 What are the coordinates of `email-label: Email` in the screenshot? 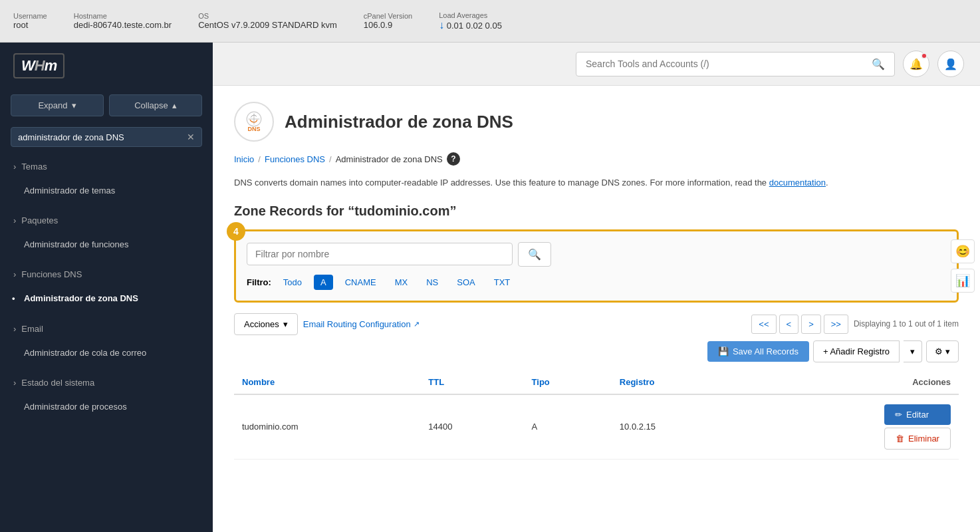 It's located at (32, 329).